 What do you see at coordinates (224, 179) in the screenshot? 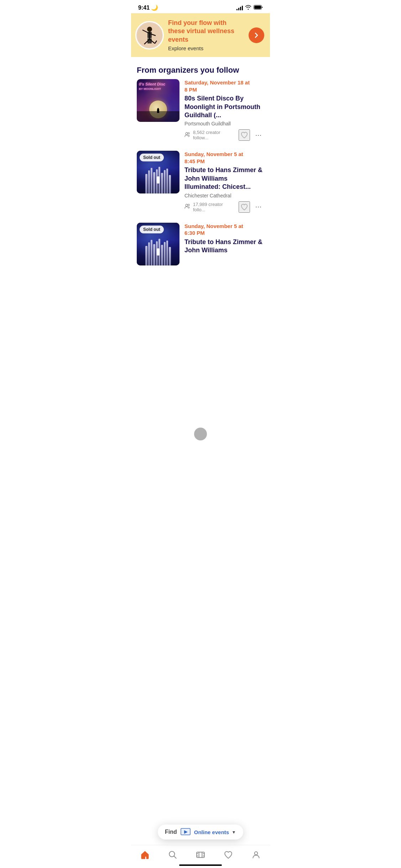
I see `event-name: Tribute to Hans Zimmer & John Williams I…` at bounding box center [224, 179].